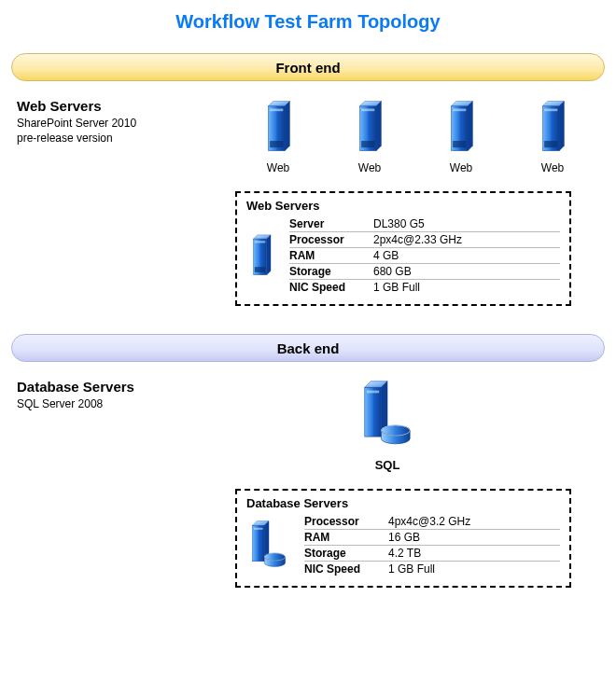 Image resolution: width=616 pixels, height=694 pixels. What do you see at coordinates (425, 256) in the screenshot?
I see `spec-row: RAM 4 GB` at bounding box center [425, 256].